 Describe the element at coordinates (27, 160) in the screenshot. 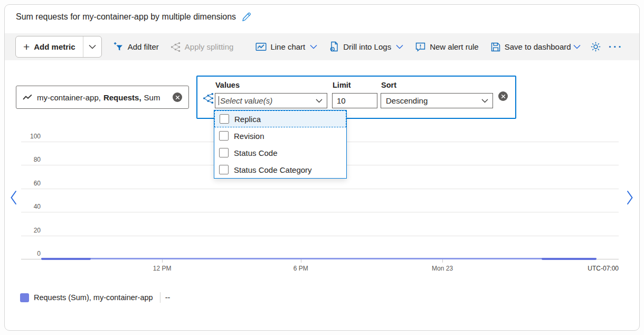

I see `y-axis-label: 80` at that location.